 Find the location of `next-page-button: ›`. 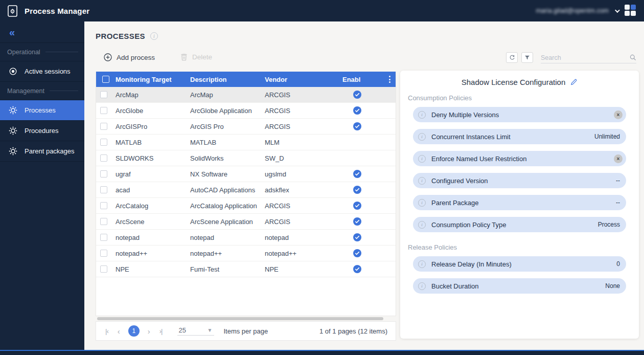

next-page-button: › is located at coordinates (149, 331).